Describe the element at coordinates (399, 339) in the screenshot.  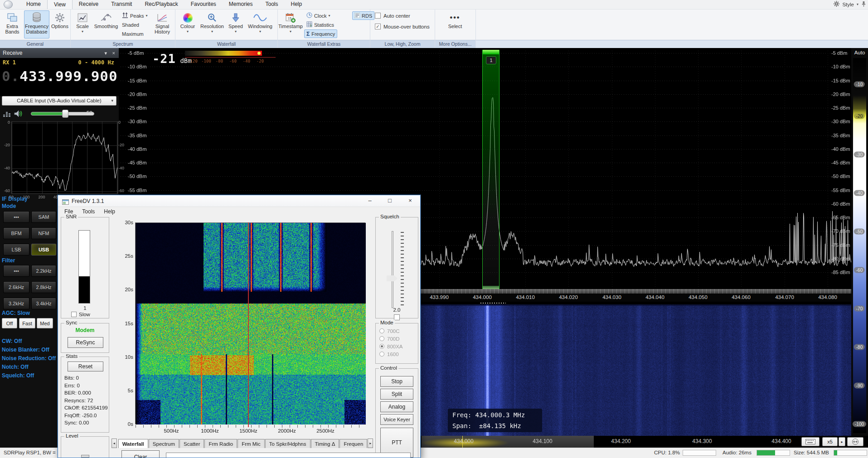
I see `freedv-mode-option-700d: 700D` at that location.